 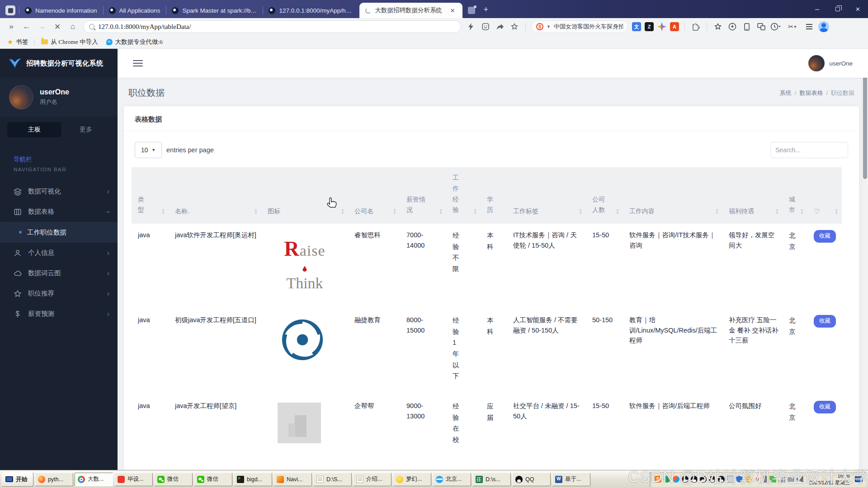 I want to click on phone-hub-icon, so click(x=747, y=27).